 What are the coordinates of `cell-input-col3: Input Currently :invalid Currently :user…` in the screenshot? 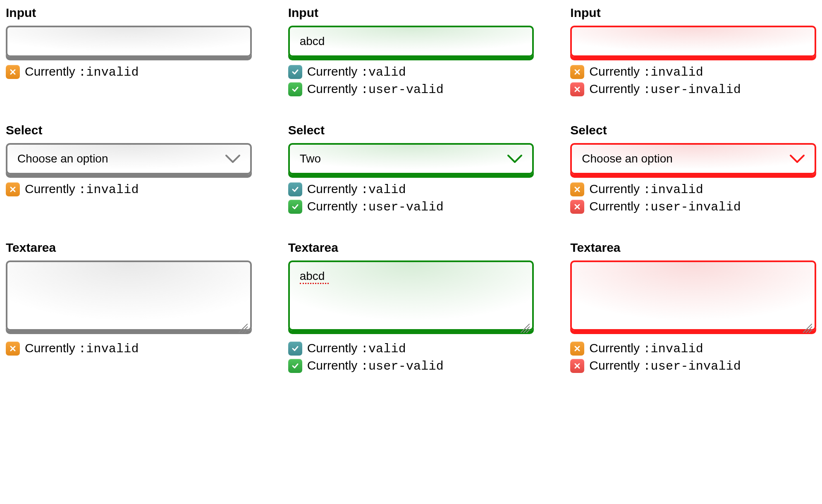 It's located at (693, 51).